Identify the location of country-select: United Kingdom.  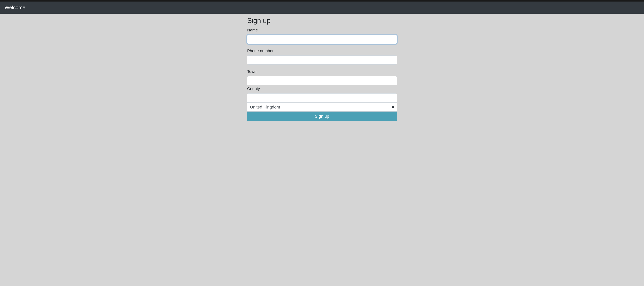
(322, 107).